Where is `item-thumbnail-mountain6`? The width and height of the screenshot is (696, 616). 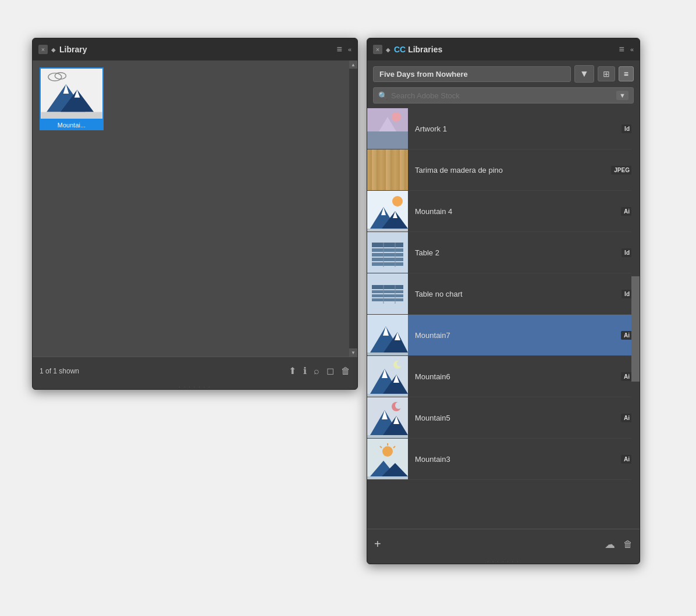 item-thumbnail-mountain6 is located at coordinates (388, 376).